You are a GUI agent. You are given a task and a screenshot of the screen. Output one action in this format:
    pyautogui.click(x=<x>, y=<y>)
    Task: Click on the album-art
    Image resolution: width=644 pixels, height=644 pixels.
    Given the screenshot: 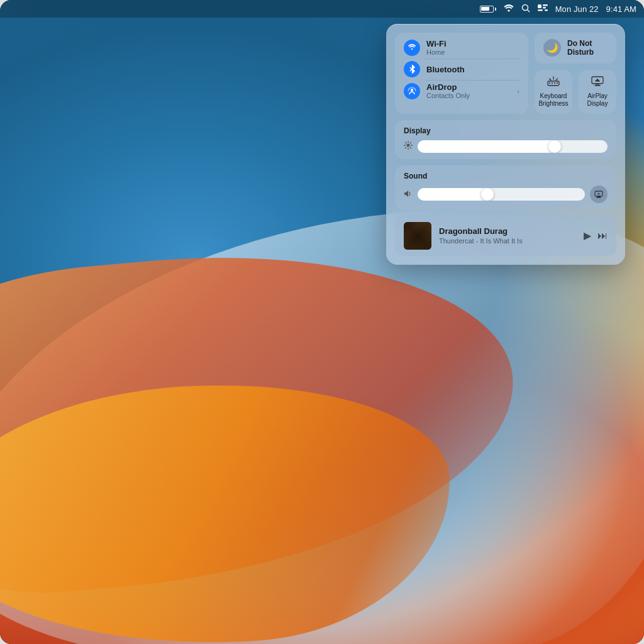 What is the action you would take?
    pyautogui.click(x=418, y=236)
    